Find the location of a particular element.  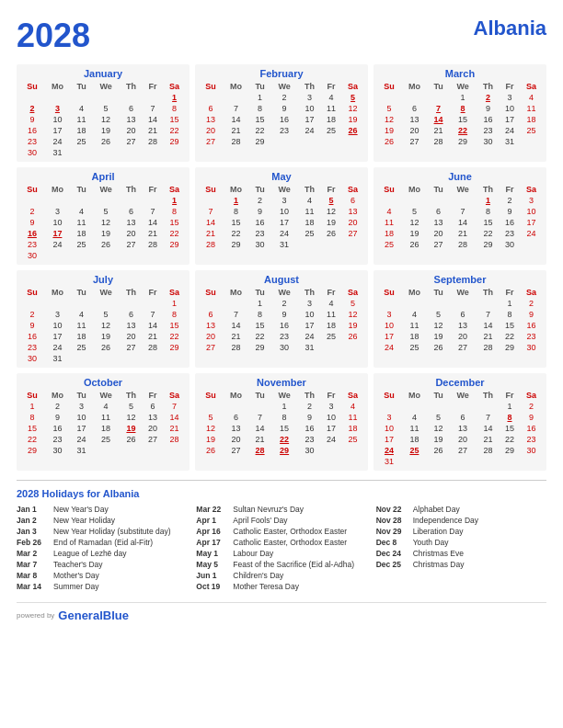

calendar-day: 20 is located at coordinates (463, 336).